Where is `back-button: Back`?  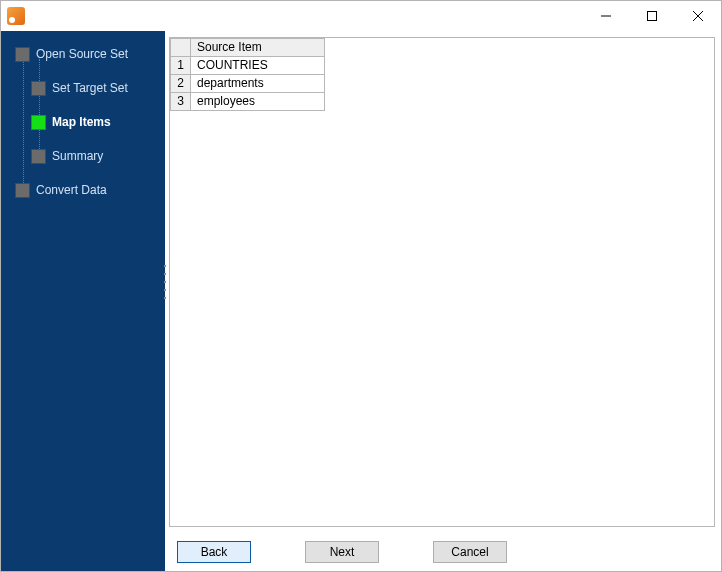
back-button: Back is located at coordinates (214, 552).